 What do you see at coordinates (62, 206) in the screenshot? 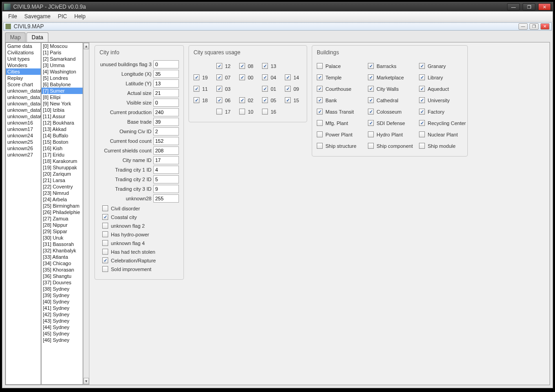
I see `city-item: [25] Birmingham` at bounding box center [62, 206].